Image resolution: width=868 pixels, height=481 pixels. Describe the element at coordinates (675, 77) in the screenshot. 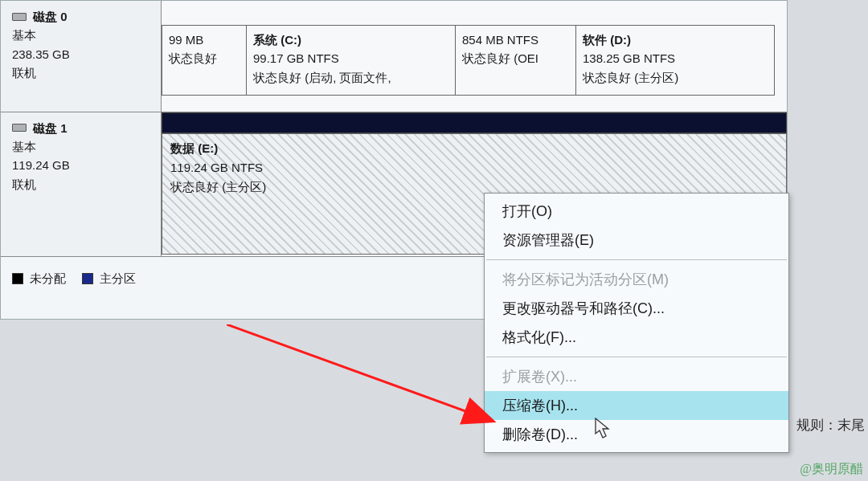

I see `partition-status: 状态良好 (主分区)` at that location.